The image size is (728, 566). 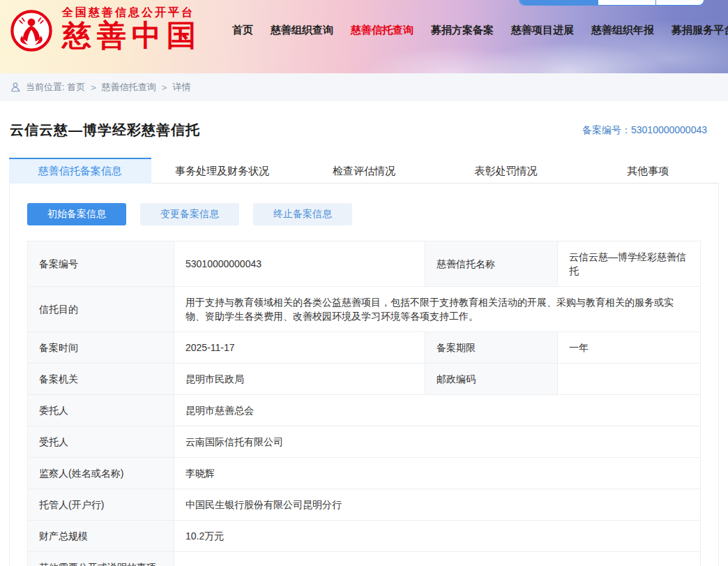 I want to click on table-row-record-authority: 备案机关 昆明市民政局 邮政编码, so click(x=364, y=380).